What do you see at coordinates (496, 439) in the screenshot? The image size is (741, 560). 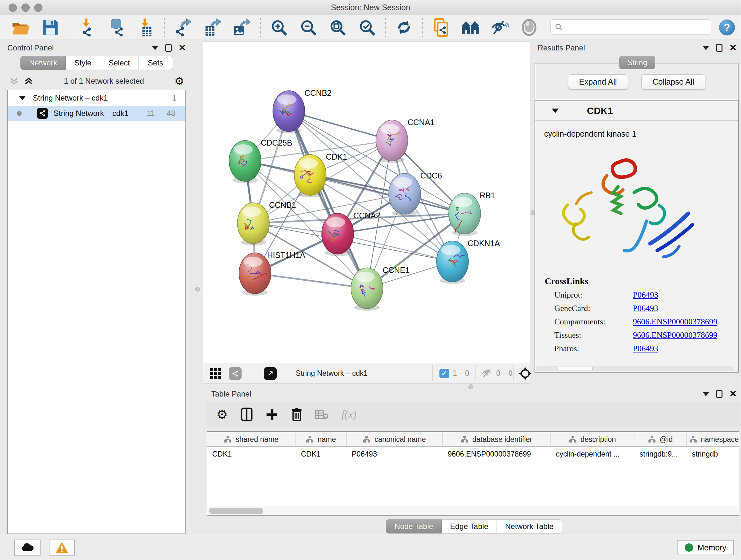 I see `column-header-databaseidentifier: database identifier` at bounding box center [496, 439].